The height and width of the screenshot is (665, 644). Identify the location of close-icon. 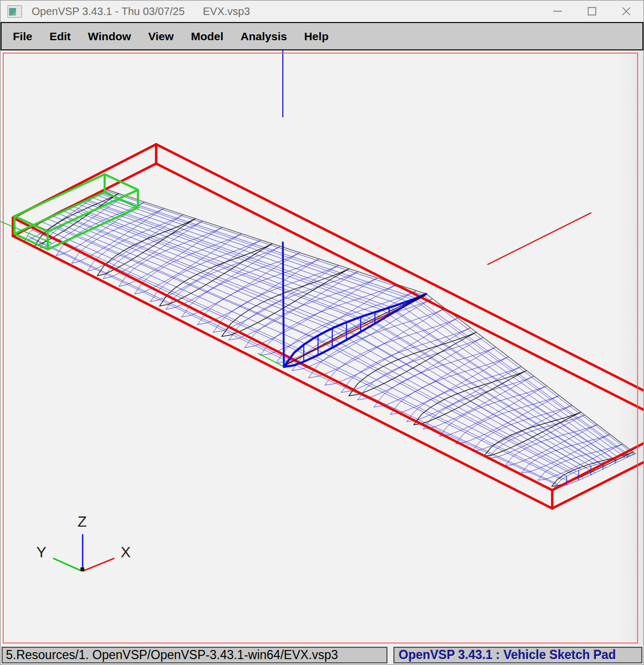
(626, 11).